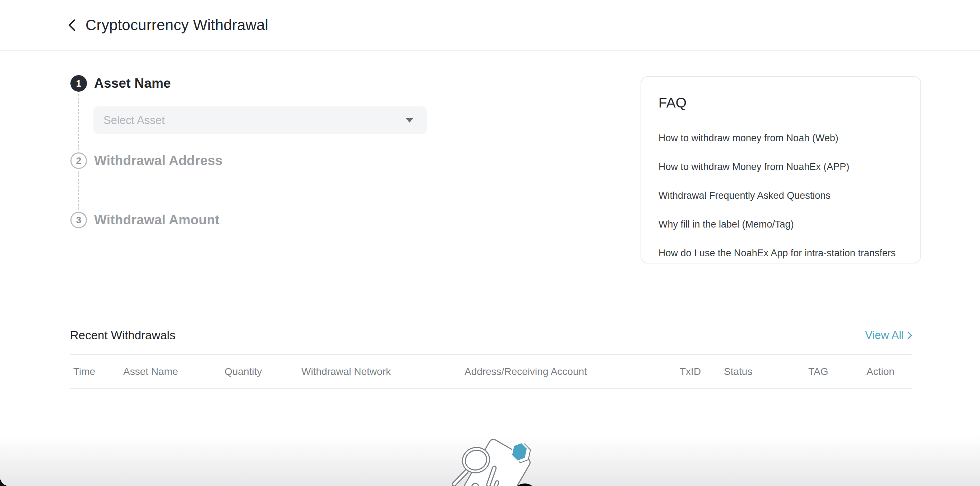  Describe the element at coordinates (781, 167) in the screenshot. I see `faq-item: How to withdraw Money from NoahEx (APP)` at that location.